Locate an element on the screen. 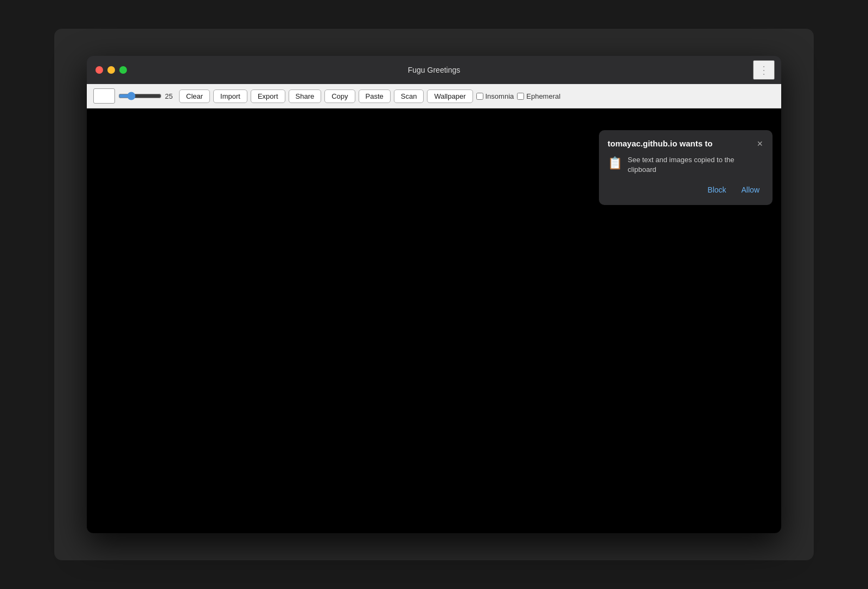 Image resolution: width=868 pixels, height=589 pixels. import-button: Import is located at coordinates (230, 97).